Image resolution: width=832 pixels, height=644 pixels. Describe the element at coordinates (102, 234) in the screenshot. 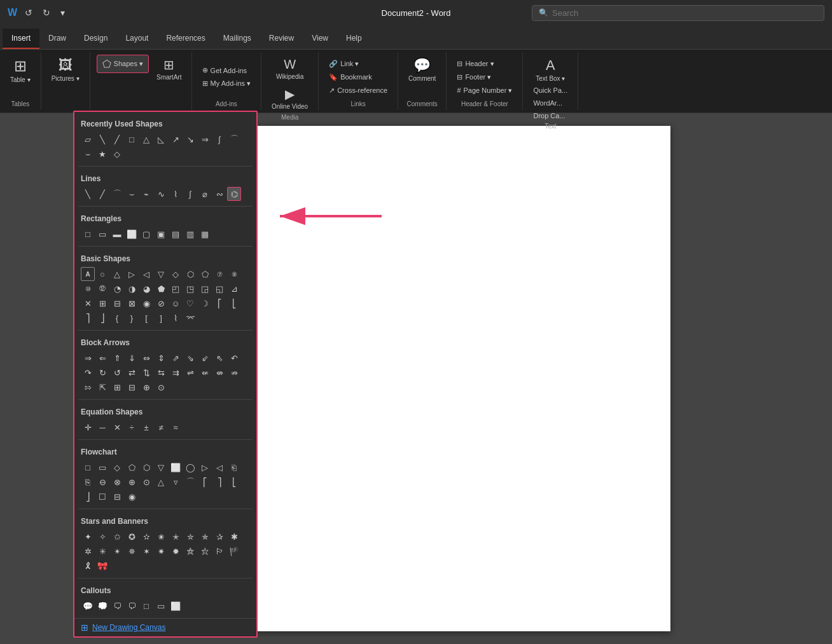

I see `rect-shape-2: ▭` at that location.